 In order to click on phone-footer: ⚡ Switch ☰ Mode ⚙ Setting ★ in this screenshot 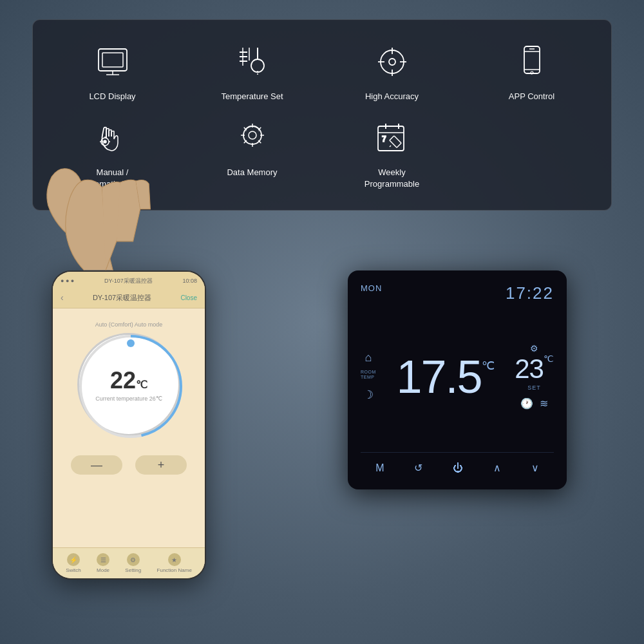, I will do `click(129, 563)`.